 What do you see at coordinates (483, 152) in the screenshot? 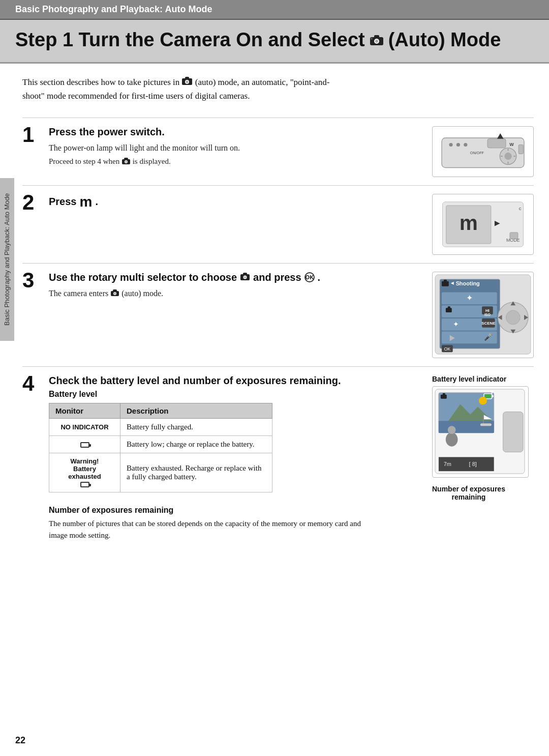
I see `step-1-image: ON/OFF W` at bounding box center [483, 152].